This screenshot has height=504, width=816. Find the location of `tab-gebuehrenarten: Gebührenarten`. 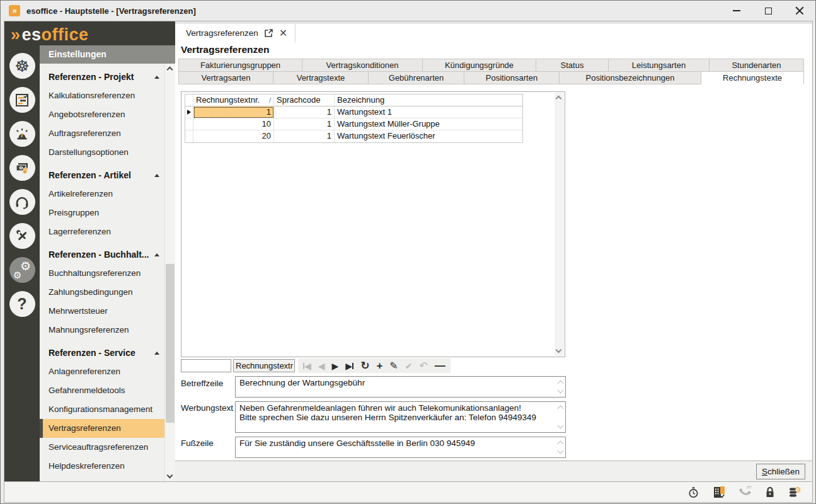

tab-gebuehrenarten: Gebührenarten is located at coordinates (416, 78).